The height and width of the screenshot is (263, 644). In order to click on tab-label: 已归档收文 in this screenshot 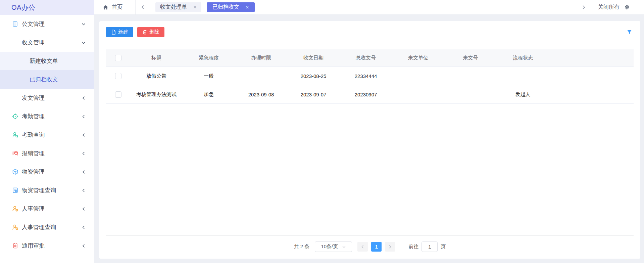, I will do `click(226, 7)`.